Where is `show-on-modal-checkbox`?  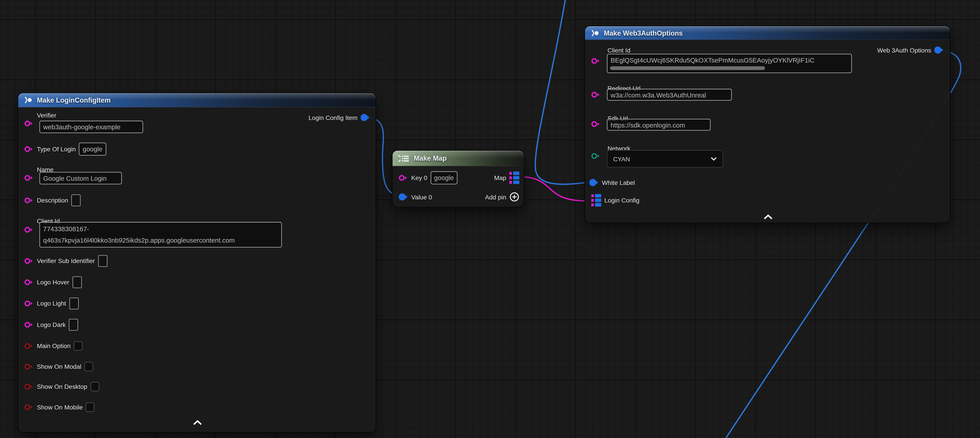 show-on-modal-checkbox is located at coordinates (89, 366).